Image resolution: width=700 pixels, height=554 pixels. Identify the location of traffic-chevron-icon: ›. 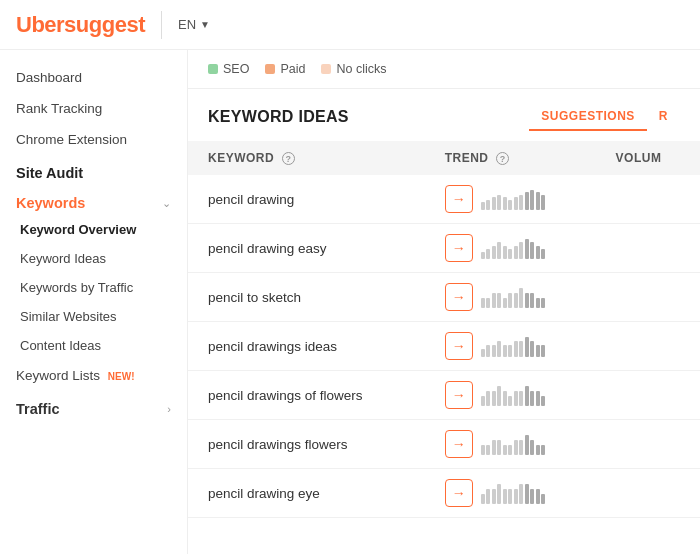
(169, 409).